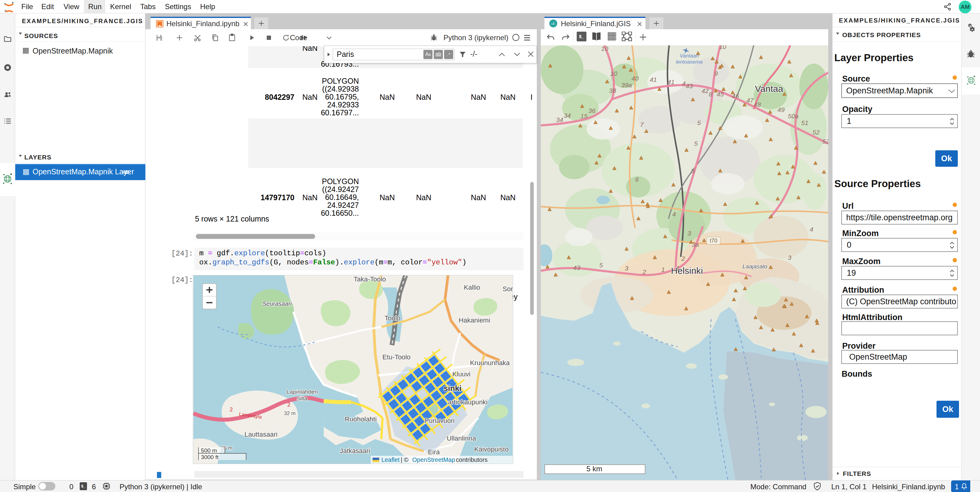 The height and width of the screenshot is (492, 980). What do you see at coordinates (663, 269) in the screenshot?
I see `svg-text: 1` at bounding box center [663, 269].